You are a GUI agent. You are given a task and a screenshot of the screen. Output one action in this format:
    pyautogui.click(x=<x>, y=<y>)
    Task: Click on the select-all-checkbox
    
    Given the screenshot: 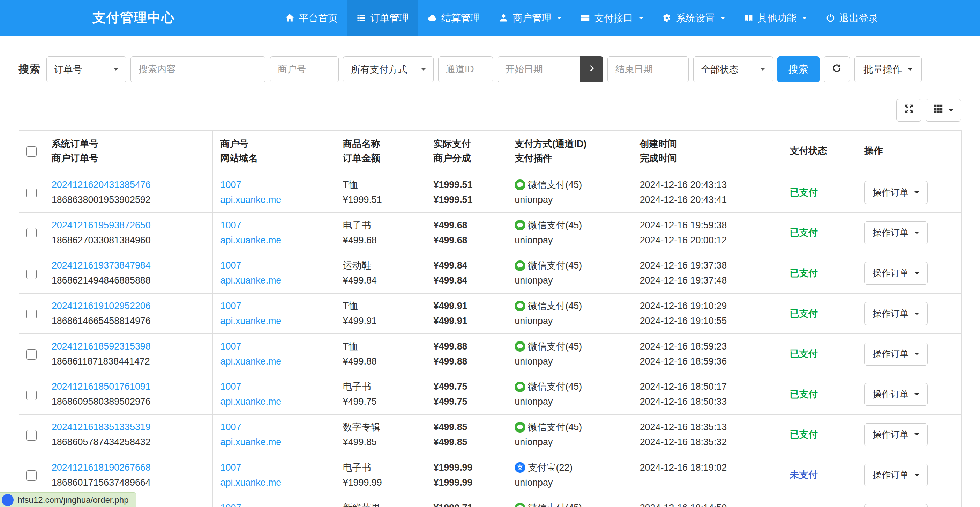 What is the action you would take?
    pyautogui.click(x=31, y=151)
    